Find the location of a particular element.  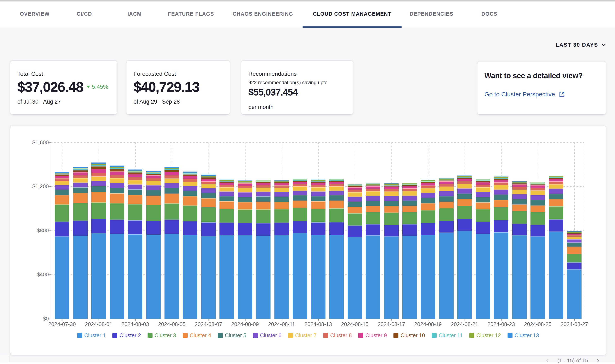

tab-chaos-engineering: CHAOS ENGINEERING is located at coordinates (263, 14).